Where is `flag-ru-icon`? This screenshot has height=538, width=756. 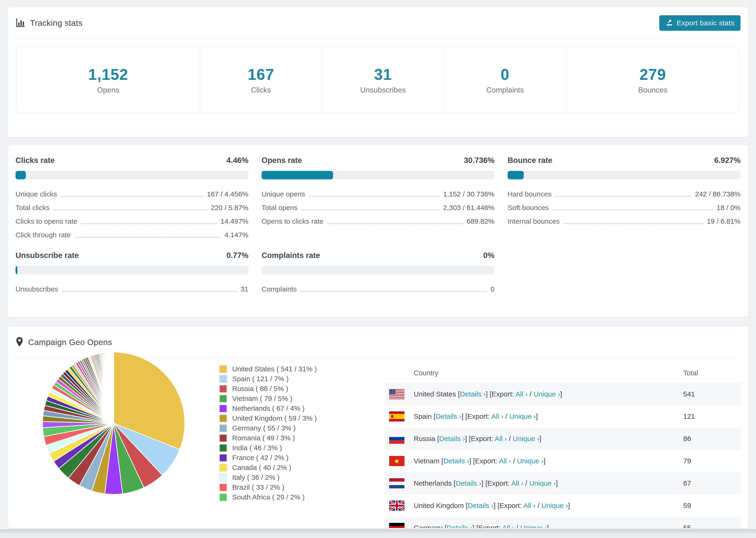
flag-ru-icon is located at coordinates (402, 439).